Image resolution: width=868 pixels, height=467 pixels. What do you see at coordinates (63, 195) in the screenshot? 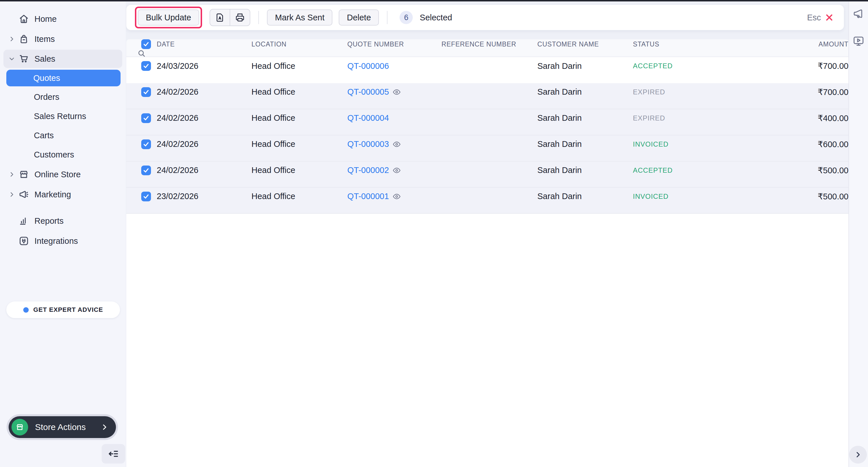
I see `sidebar-item-marketing: Marketing` at bounding box center [63, 195].